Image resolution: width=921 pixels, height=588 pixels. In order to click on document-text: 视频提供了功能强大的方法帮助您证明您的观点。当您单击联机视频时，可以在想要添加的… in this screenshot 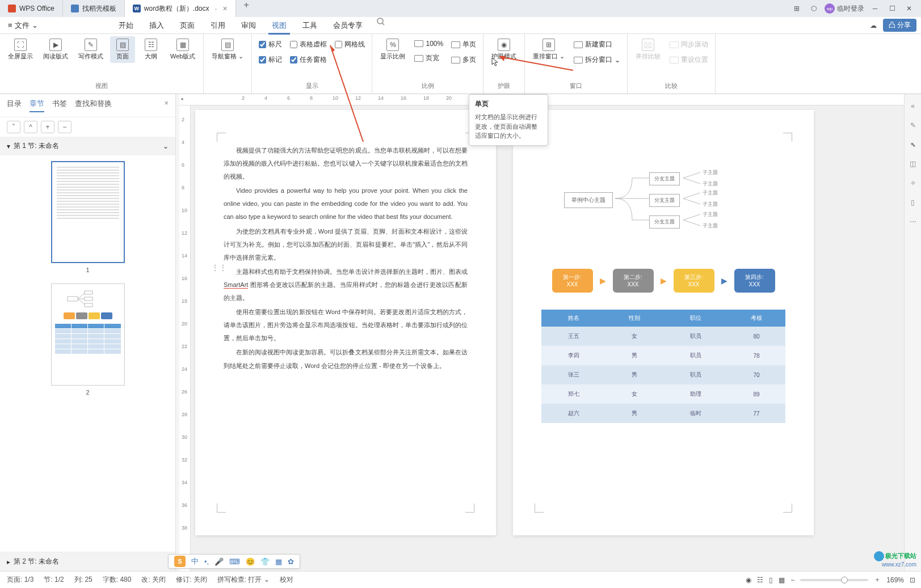, I will do `click(346, 259)`.